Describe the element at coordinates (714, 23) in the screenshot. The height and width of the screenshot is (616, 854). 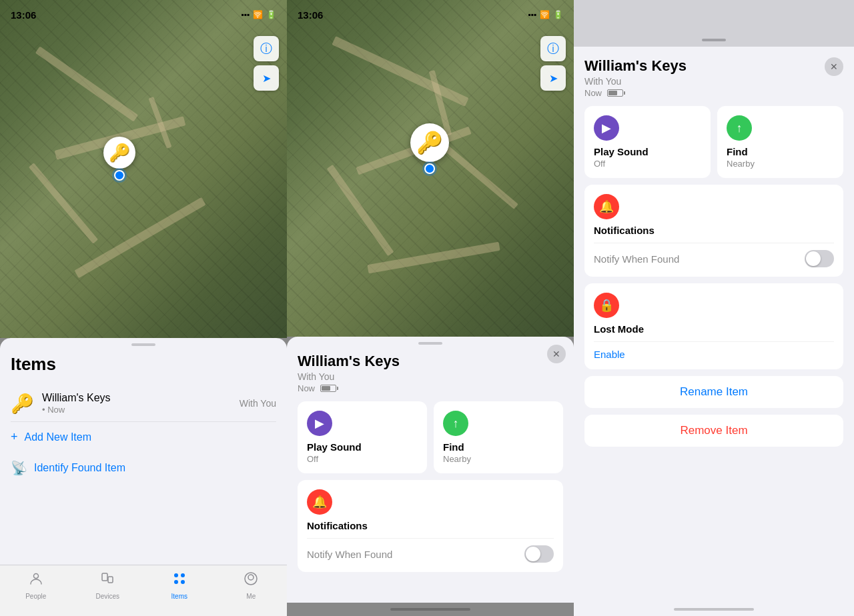
I see `map-stub-3: 13:07 ▪▪▪ 🛜 🔋` at that location.